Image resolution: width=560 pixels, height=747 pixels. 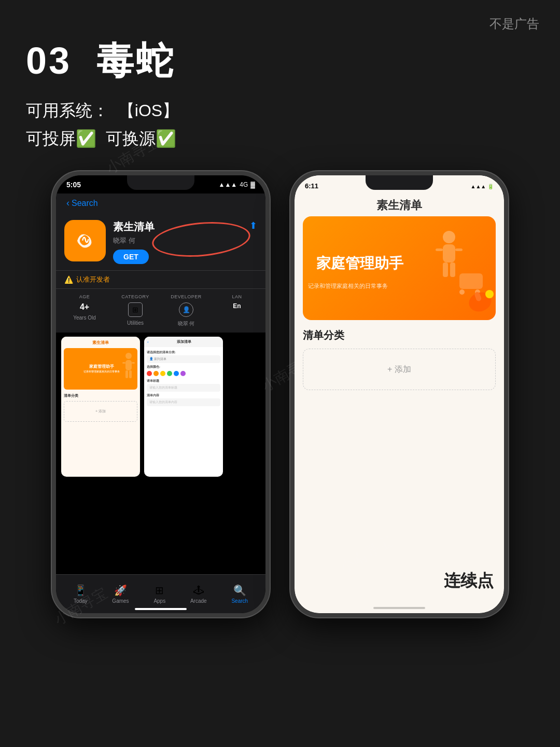 What do you see at coordinates (199, 590) in the screenshot?
I see `arcade-icon: 🕹` at bounding box center [199, 590].